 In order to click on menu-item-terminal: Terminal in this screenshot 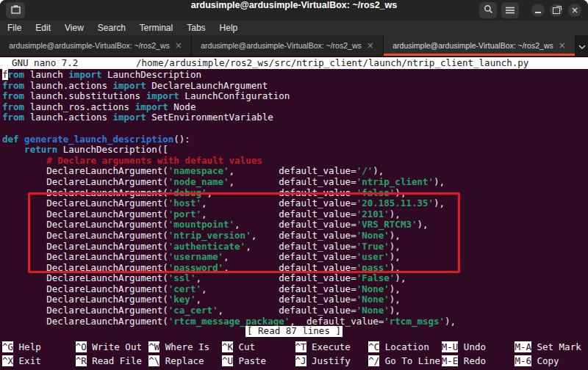, I will do `click(156, 28)`.